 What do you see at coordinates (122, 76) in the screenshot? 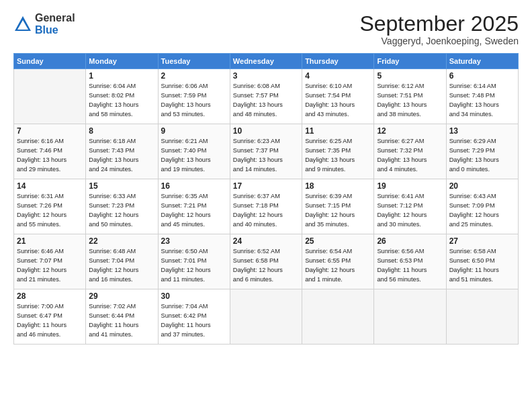
I see `day-number: 1` at bounding box center [122, 76].